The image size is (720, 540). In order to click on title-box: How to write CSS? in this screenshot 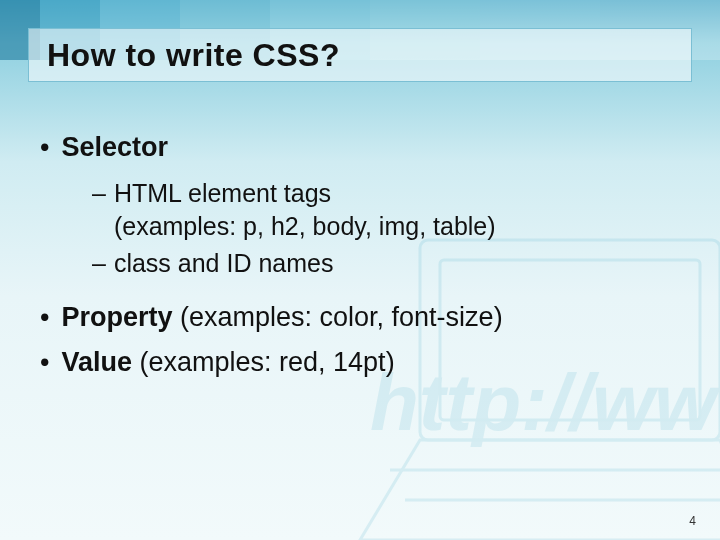, I will do `click(360, 55)`.